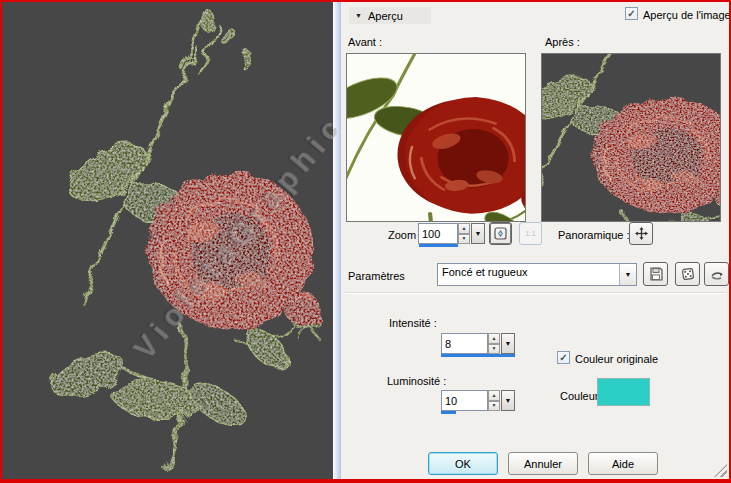 This screenshot has width=731, height=483. What do you see at coordinates (438, 234) in the screenshot?
I see `zoom-input` at bounding box center [438, 234].